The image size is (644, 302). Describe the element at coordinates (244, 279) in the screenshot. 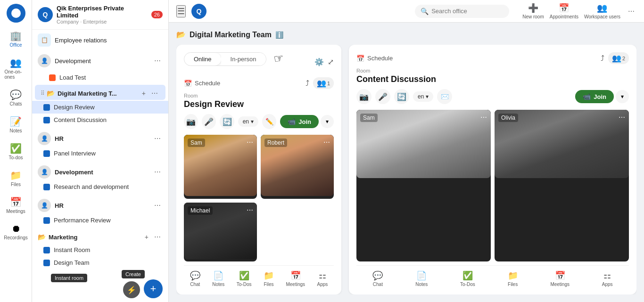

I see `todos-tab-btn: ✅ To-Dos` at that location.